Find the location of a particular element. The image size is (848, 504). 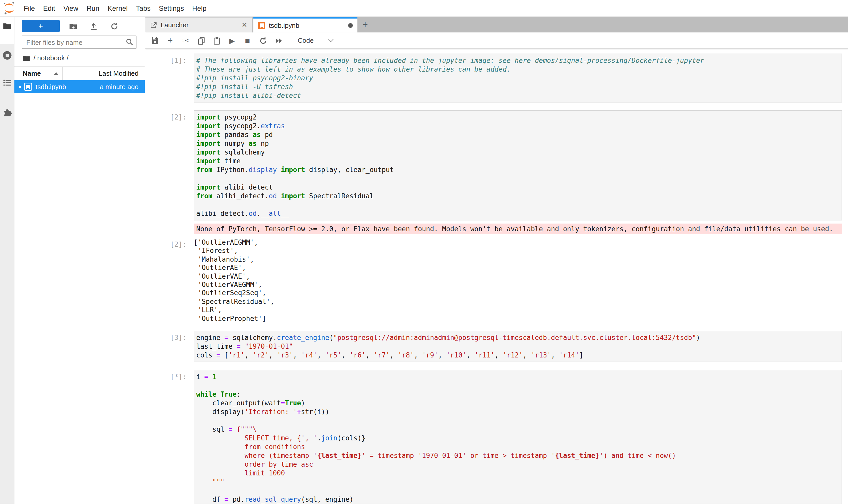

code-line: # These are just left in as examples to … is located at coordinates (519, 69).